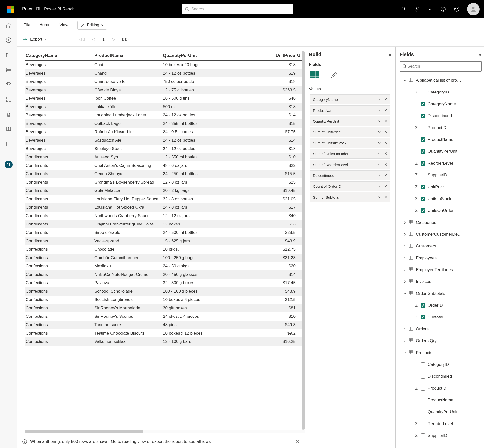  What do you see at coordinates (473, 9) in the screenshot?
I see `account-avatar` at bounding box center [473, 9].